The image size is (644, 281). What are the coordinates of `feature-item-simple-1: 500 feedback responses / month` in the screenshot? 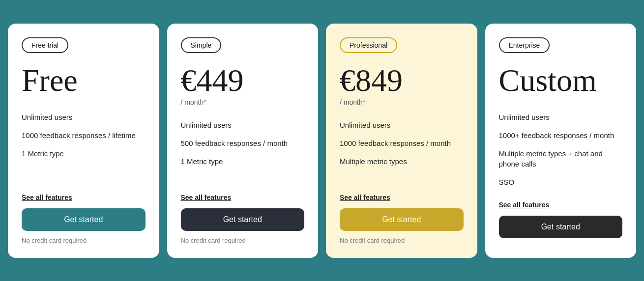 It's located at (243, 143).